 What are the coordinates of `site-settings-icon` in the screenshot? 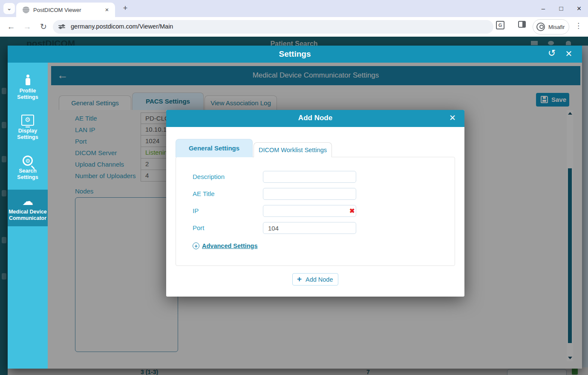 It's located at (62, 27).